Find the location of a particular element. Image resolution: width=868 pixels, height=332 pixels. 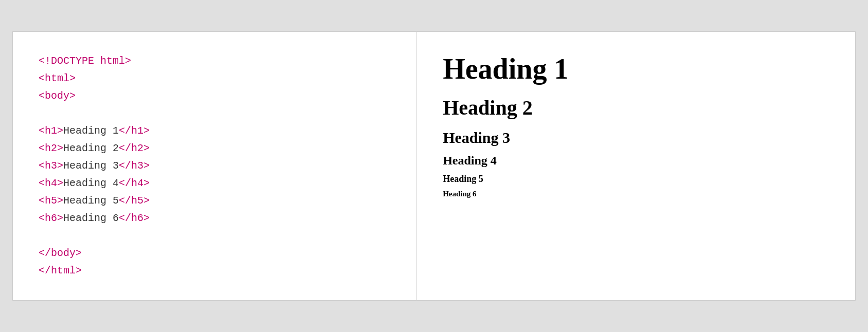

preview-heading-4: Heading 4 is located at coordinates (636, 160).